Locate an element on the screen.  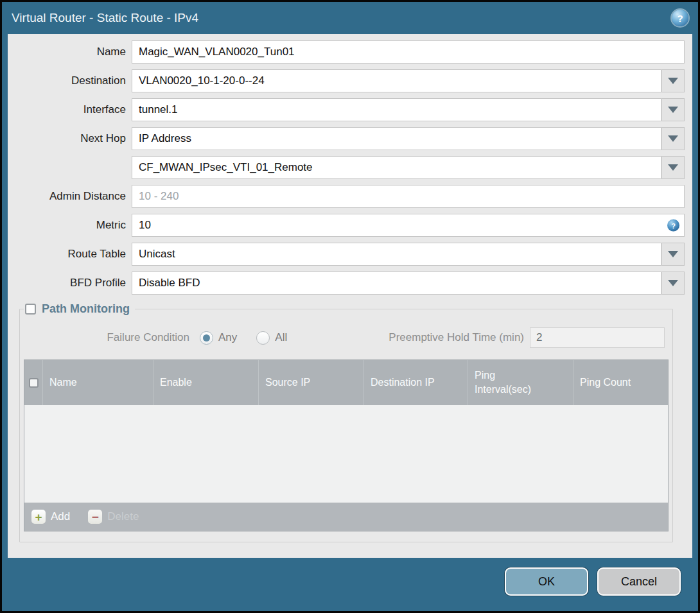
delete-button-label: Delete is located at coordinates (123, 517).